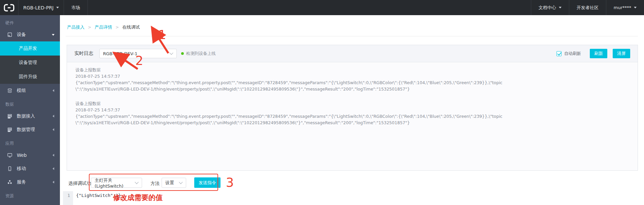 Image resolution: width=644 pixels, height=205 pixels. Describe the element at coordinates (30, 110) in the screenshot. I see `sidebar: 硬件 设备 产品开发 设备管理 固件升级 模组 数据` at that location.